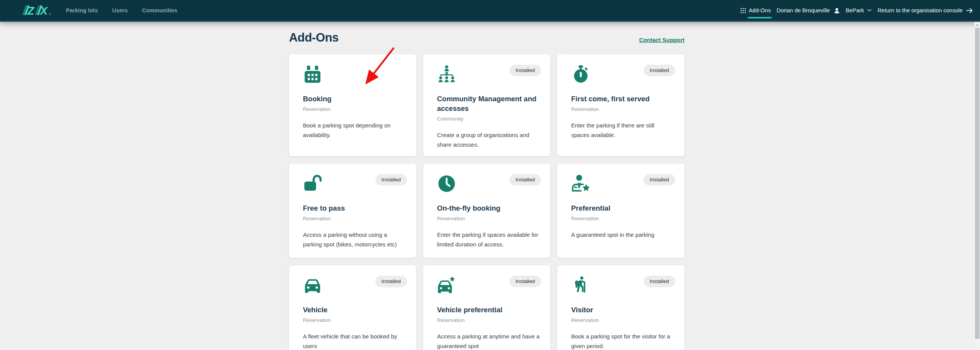  What do you see at coordinates (447, 74) in the screenshot?
I see `org-chart-icon` at bounding box center [447, 74].